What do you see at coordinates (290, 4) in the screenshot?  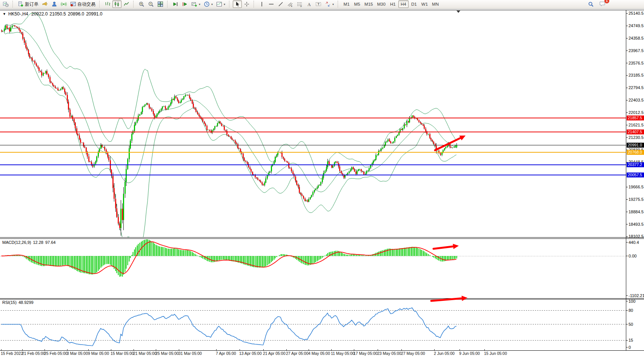 I see `channel-tool-button: E` at bounding box center [290, 4].